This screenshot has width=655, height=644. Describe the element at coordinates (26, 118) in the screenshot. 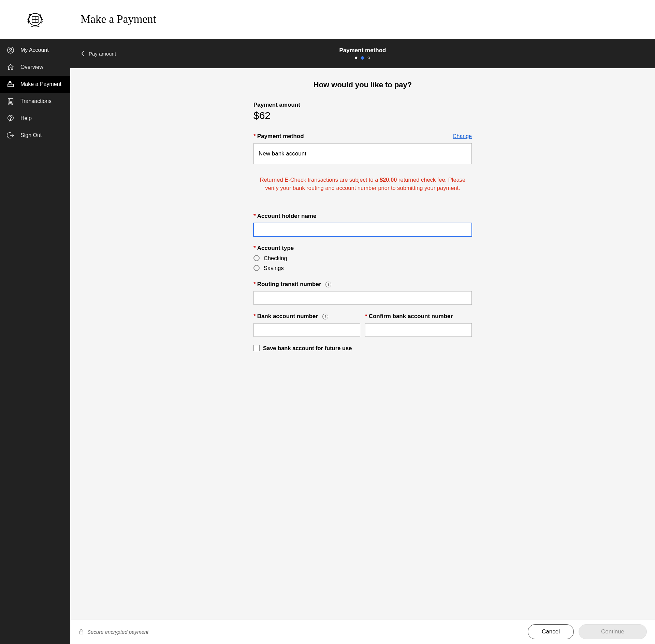

I see `sidebar-item-label: Help` at that location.